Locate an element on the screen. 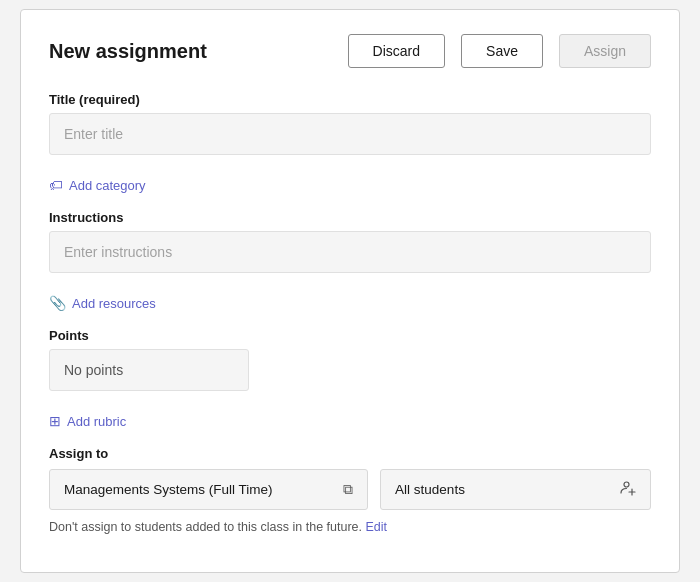  points-section: Points is located at coordinates (350, 360).